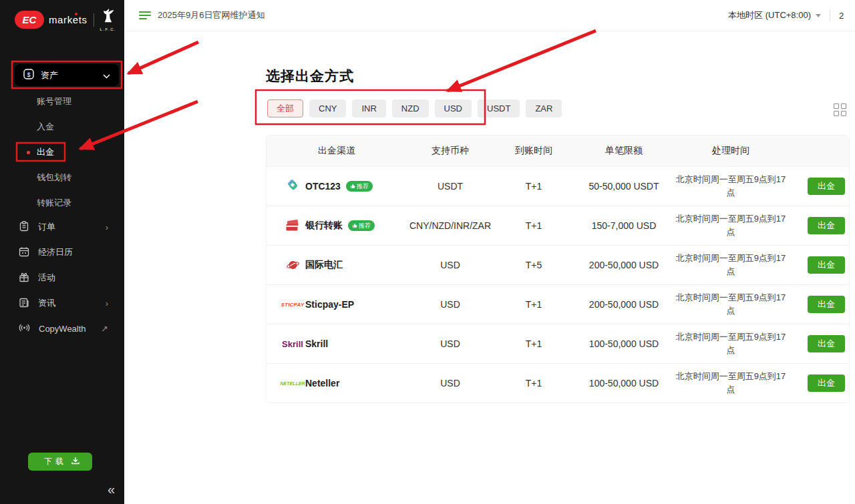 This screenshot has height=504, width=855. I want to click on sidebar-item-orders: 订单 ›, so click(62, 227).